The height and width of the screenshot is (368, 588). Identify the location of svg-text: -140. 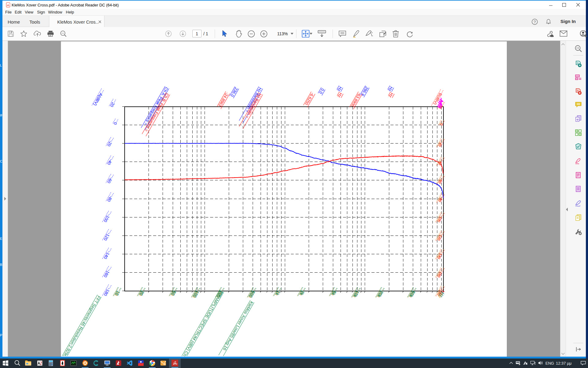
(107, 255).